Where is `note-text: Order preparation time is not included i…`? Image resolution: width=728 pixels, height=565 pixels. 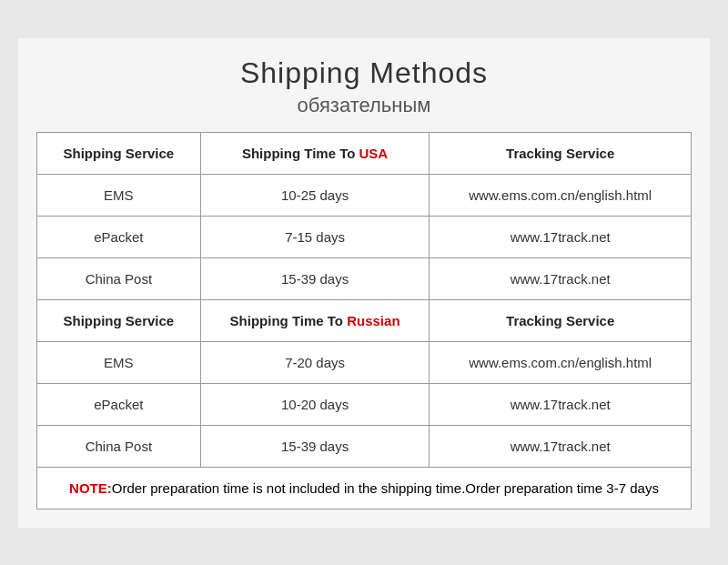 note-text: Order preparation time is not included i… is located at coordinates (386, 488).